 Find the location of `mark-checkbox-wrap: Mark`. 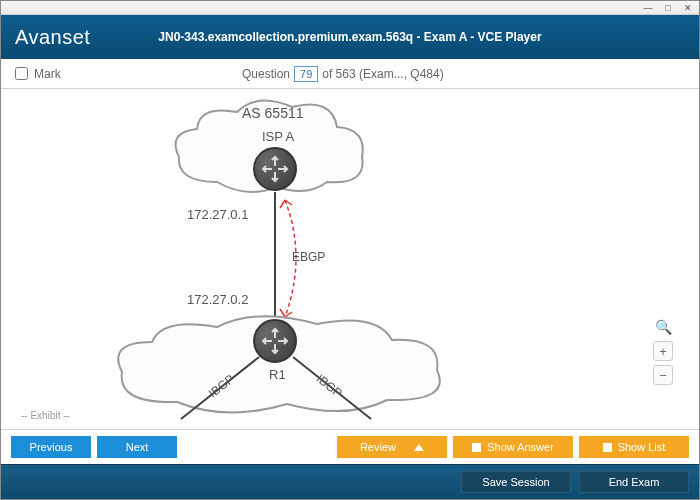

mark-checkbox-wrap: Mark is located at coordinates (38, 74).